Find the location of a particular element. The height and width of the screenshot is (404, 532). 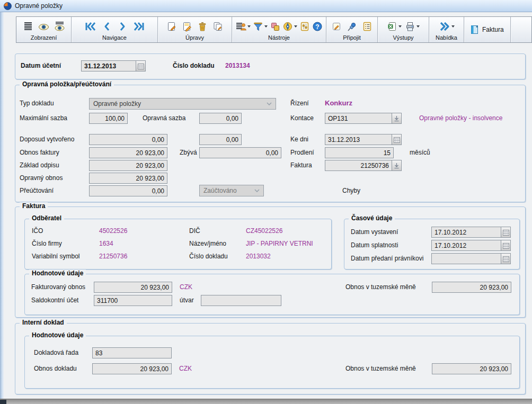

help-icon: ? is located at coordinates (317, 26).